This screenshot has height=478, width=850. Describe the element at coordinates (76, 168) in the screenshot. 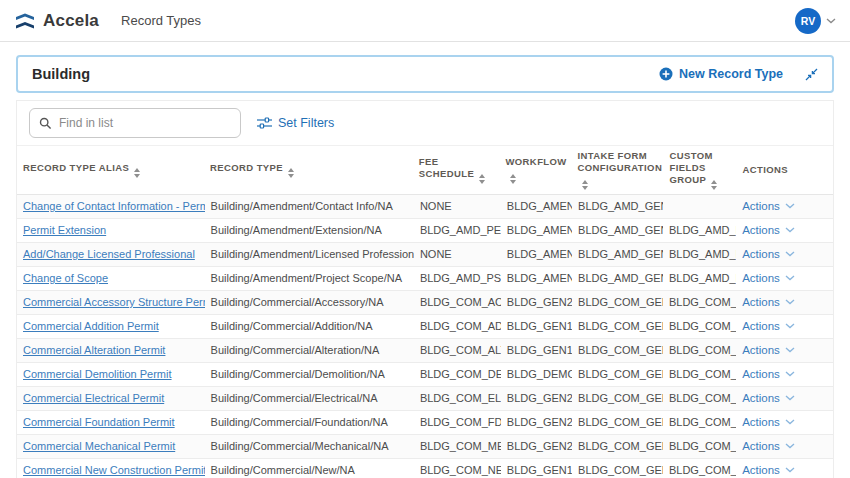

I see `column-header-label: RECORD TYPE ALIAS` at that location.